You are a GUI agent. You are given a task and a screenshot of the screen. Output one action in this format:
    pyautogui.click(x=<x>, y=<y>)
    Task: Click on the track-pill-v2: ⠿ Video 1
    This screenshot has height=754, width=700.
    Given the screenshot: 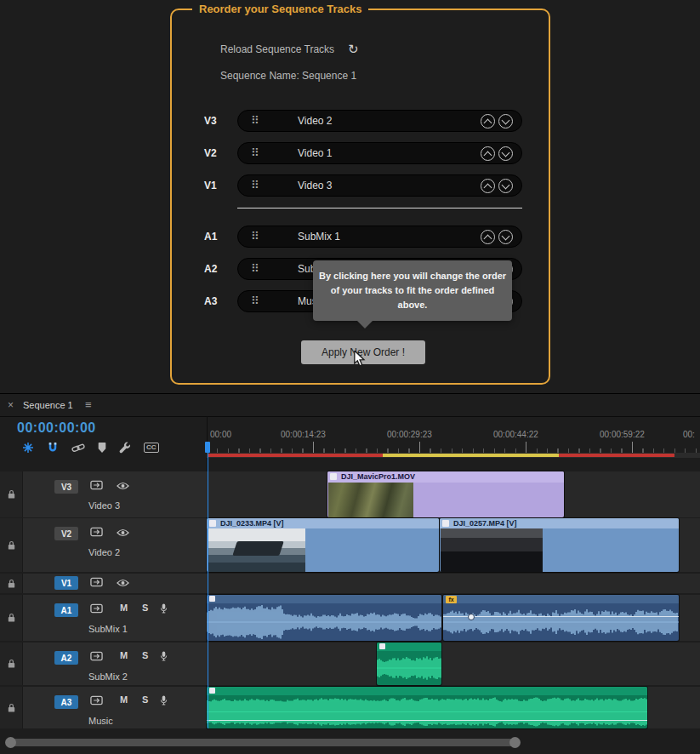 What is the action you would take?
    pyautogui.click(x=379, y=153)
    